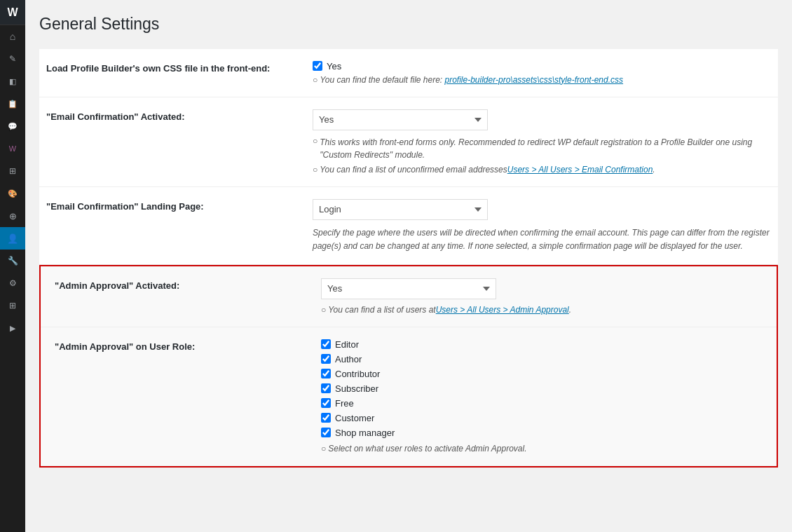 The height and width of the screenshot is (532, 792). Describe the element at coordinates (13, 266) in the screenshot. I see `sidebar: W ⌂ ✎ ◧ 📋 💬 W ⊞ 🎨 ⊕ 👤 🔧 ⚙ ⊞ ▶` at that location.